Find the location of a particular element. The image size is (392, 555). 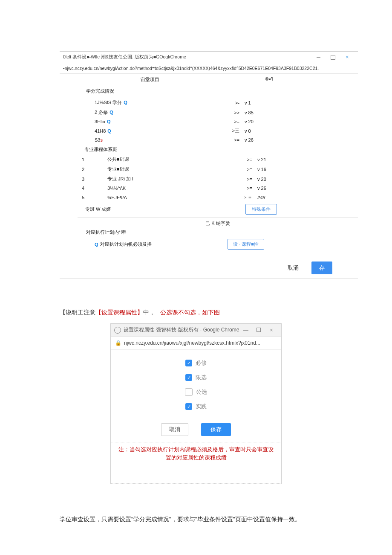

course-row: 3 专业 JRi 加 I >= v 20 is located at coordinates (218, 179).